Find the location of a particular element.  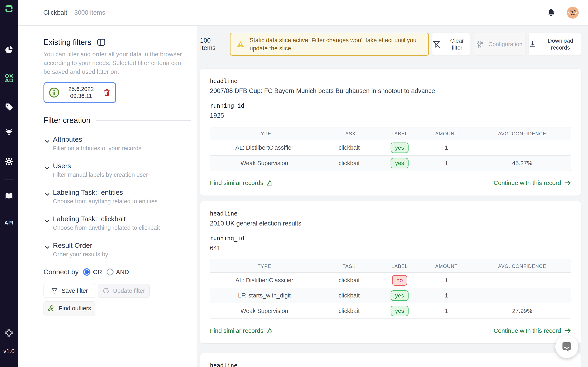

filter-group-description: Filter on attributes of your records is located at coordinates (97, 148).